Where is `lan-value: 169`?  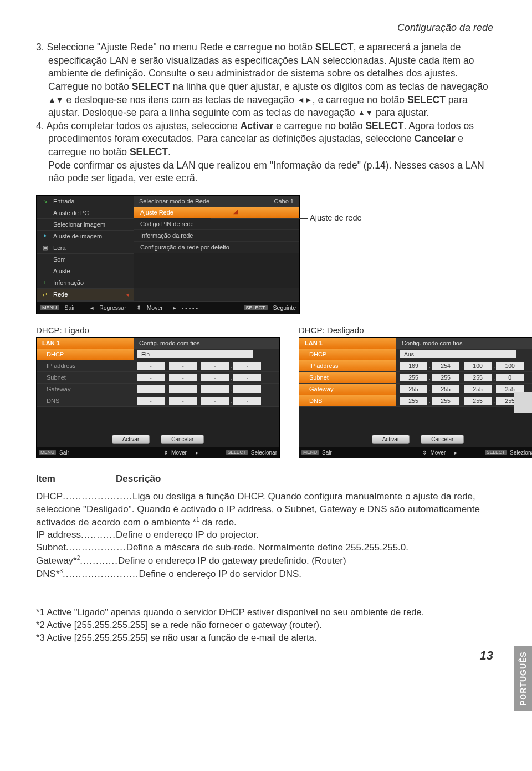 lan-value: 169 is located at coordinates (413, 366).